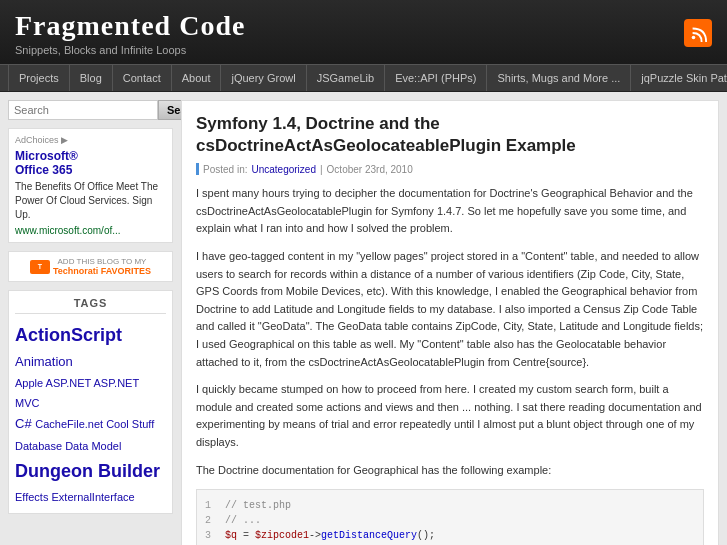 The width and height of the screenshot is (727, 545). Describe the element at coordinates (211, 536) in the screenshot. I see `line-number: 3` at that location.